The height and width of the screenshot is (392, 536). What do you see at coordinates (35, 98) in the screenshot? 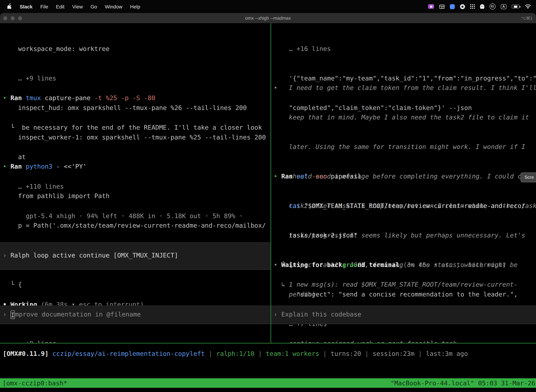
I see `command-name: tmux` at bounding box center [35, 98].